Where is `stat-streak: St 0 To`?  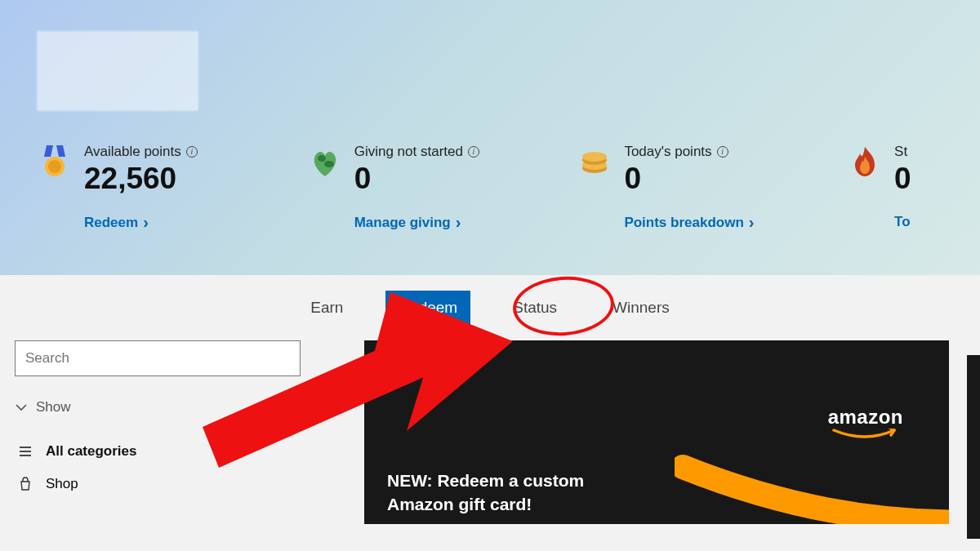 stat-streak: St 0 To is located at coordinates (913, 188).